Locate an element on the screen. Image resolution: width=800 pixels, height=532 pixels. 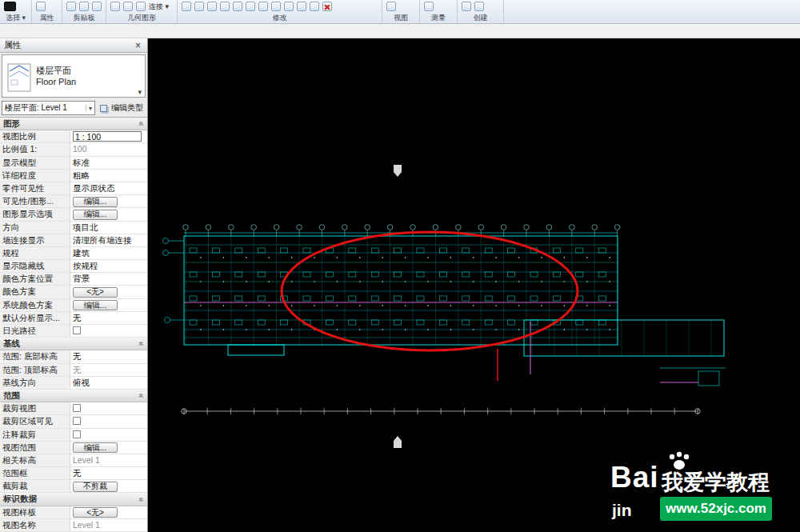
trim-icon is located at coordinates (276, 6).